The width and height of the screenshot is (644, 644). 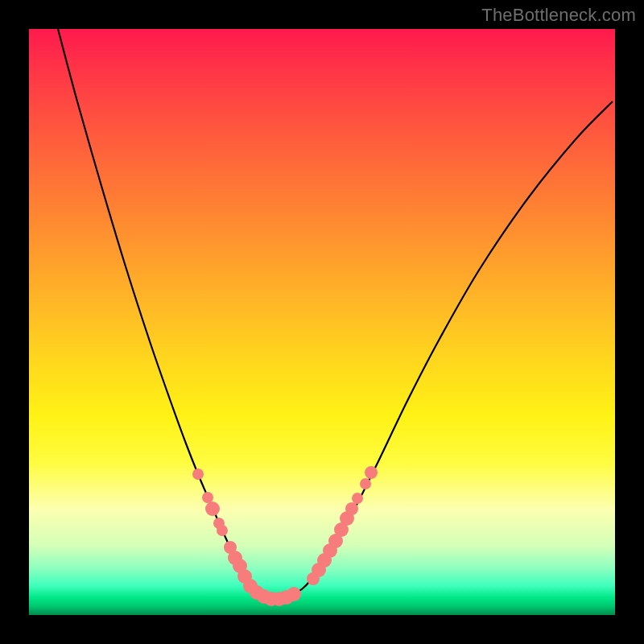 I want to click on watermark-text: TheBottleneck.com, so click(x=559, y=15).